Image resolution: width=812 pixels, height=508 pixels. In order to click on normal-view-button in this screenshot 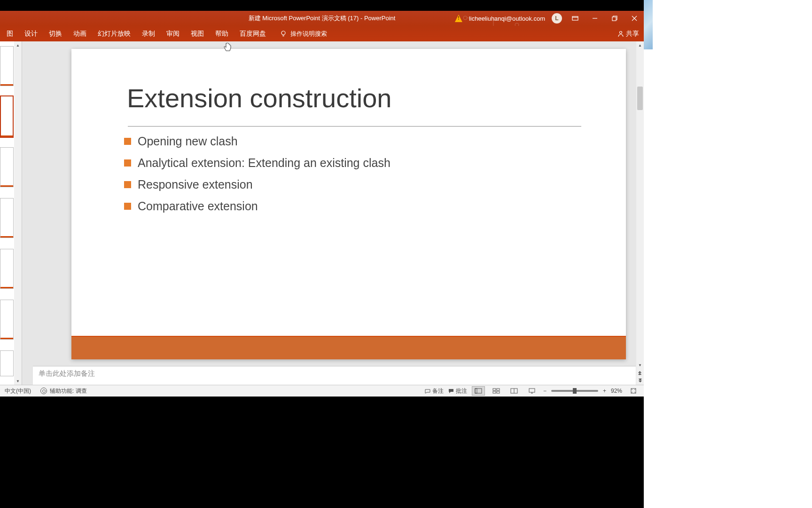, I will do `click(478, 391)`.